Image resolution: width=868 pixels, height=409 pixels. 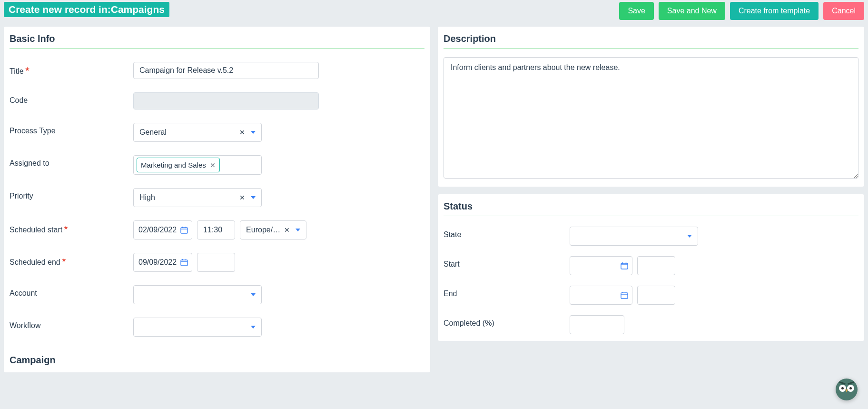 What do you see at coordinates (651, 295) in the screenshot?
I see `row-status-end: End` at bounding box center [651, 295].